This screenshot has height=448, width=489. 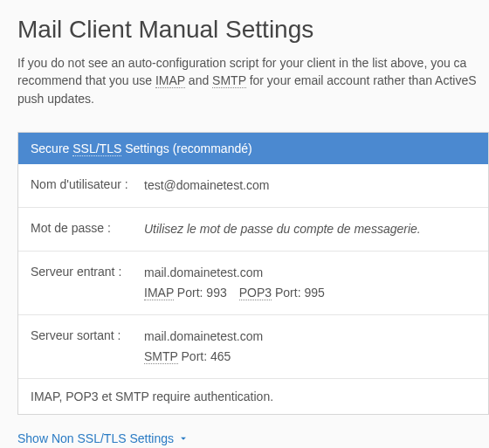 I want to click on imap-abbr: IMAP, so click(x=170, y=80).